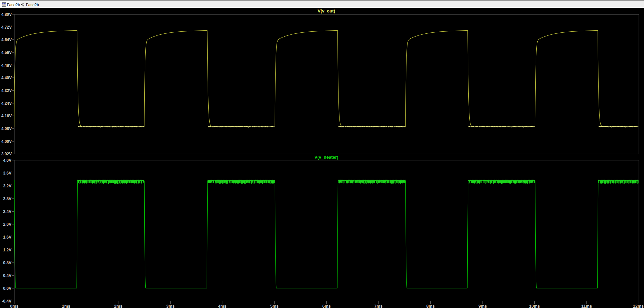  I want to click on svg-text: 4.64V, so click(7, 40).